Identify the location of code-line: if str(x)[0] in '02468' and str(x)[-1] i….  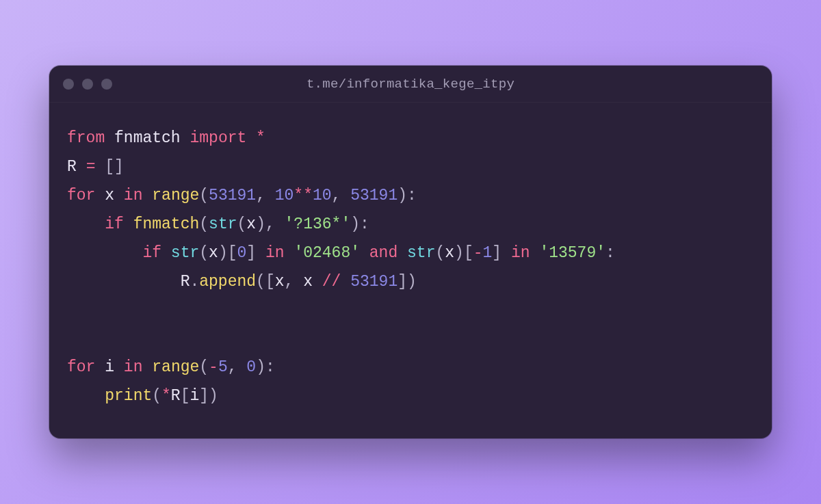
(341, 253).